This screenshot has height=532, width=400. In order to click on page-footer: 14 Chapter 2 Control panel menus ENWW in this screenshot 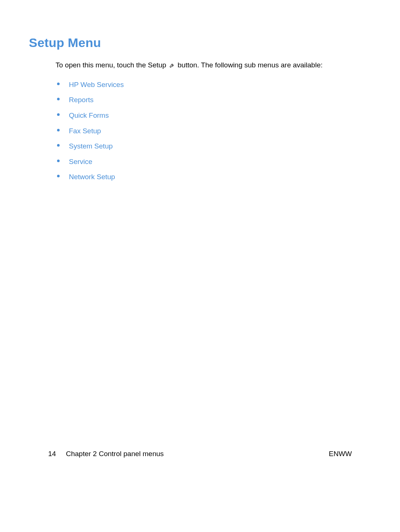, I will do `click(200, 454)`.